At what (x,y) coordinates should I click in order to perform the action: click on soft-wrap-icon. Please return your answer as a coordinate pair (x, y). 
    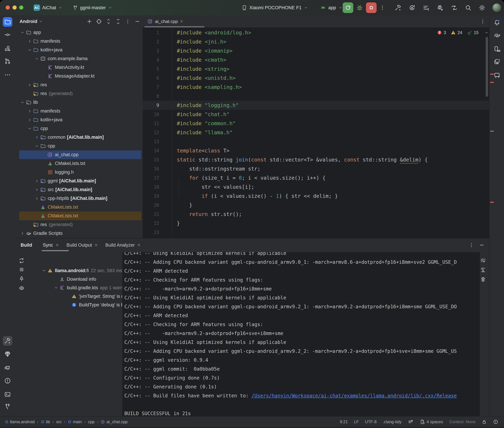
    Looking at the image, I should click on (483, 261).